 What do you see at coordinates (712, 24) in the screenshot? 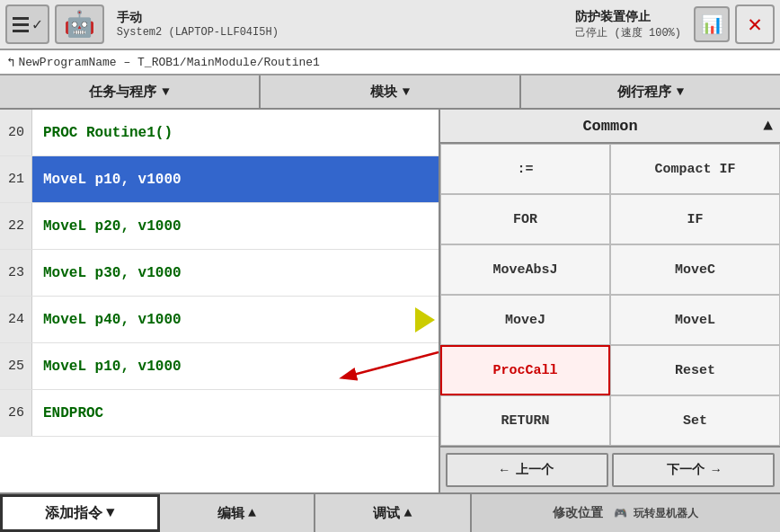
I see `top-bar-icons: 📊` at bounding box center [712, 24].